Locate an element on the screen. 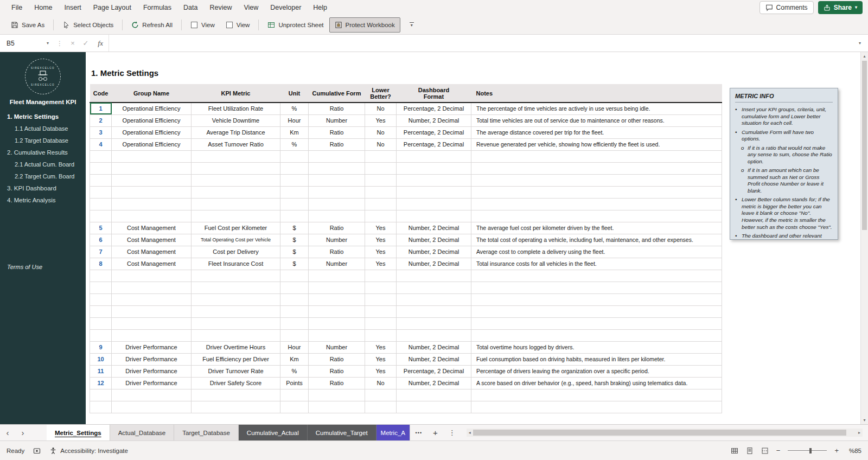  menu-tab-page-layout: Page Layout is located at coordinates (112, 8).